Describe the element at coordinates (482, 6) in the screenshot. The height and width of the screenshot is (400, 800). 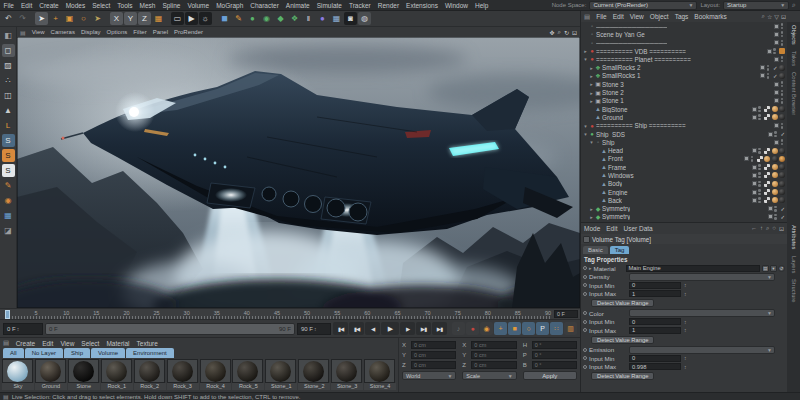
I see `menu-help: Help` at that location.